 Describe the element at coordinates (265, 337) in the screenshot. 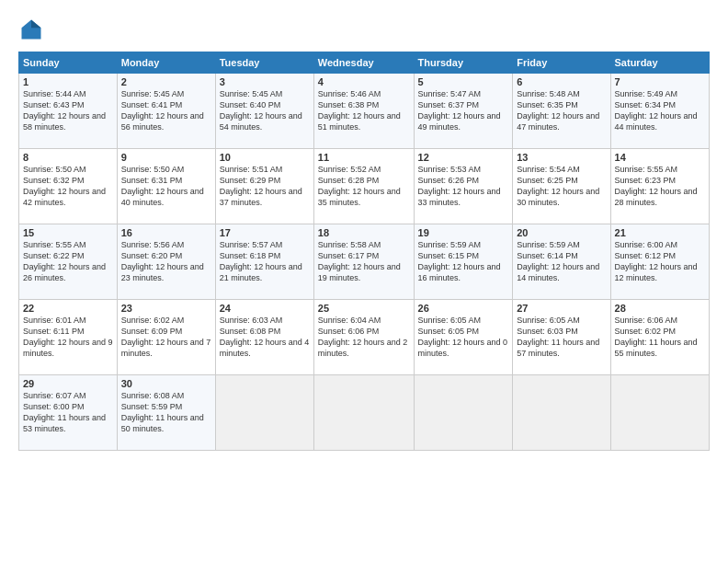

I see `day-info: Sunrise: 6:03 AMSunset: 6:08 PMDaylight:…` at that location.